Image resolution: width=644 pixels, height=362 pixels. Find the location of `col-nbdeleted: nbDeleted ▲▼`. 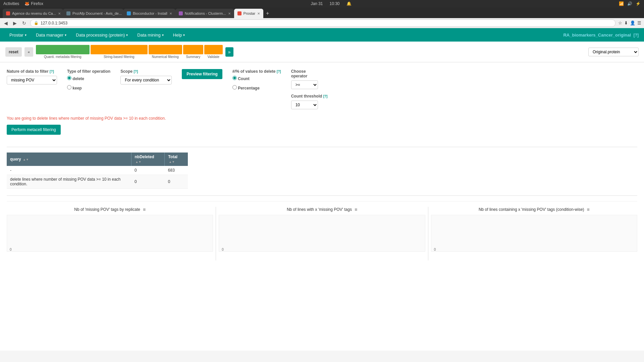

col-nbdeleted: nbDeleted ▲▼ is located at coordinates (148, 159).